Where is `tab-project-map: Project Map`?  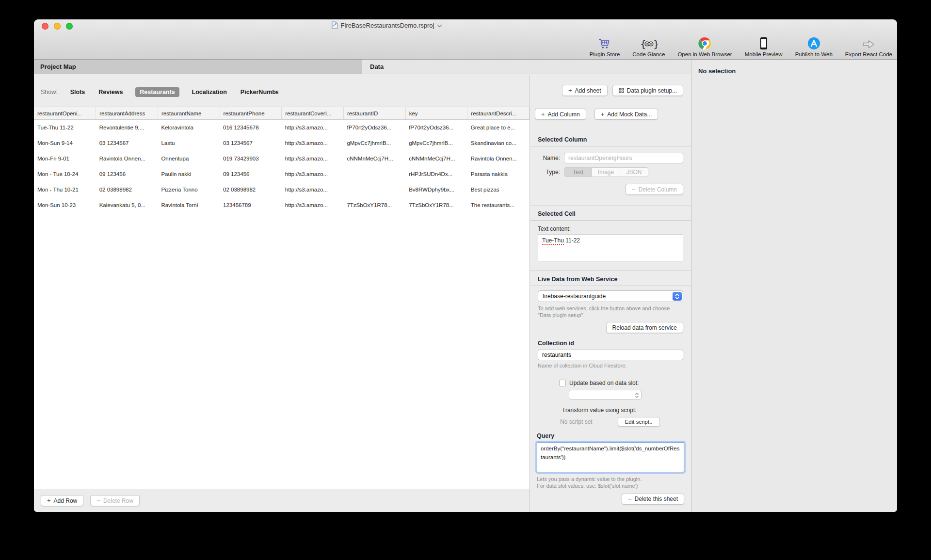
tab-project-map: Project Map is located at coordinates (198, 67).